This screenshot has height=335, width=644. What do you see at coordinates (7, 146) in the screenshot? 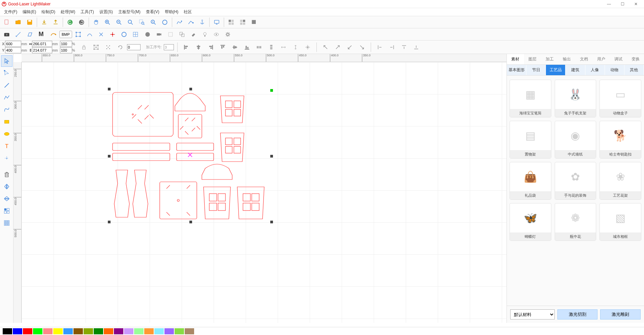
I see `text-tool: T` at bounding box center [7, 146].